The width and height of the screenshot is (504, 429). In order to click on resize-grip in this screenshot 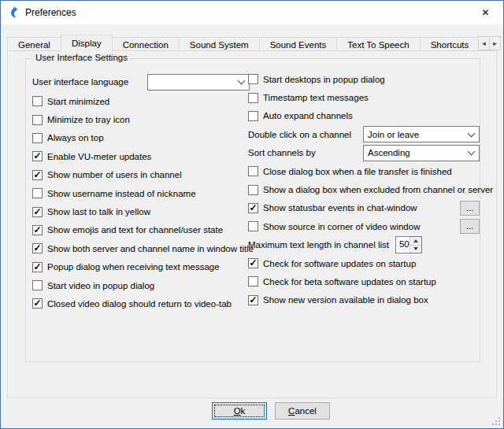, I will do `click(499, 424)`.